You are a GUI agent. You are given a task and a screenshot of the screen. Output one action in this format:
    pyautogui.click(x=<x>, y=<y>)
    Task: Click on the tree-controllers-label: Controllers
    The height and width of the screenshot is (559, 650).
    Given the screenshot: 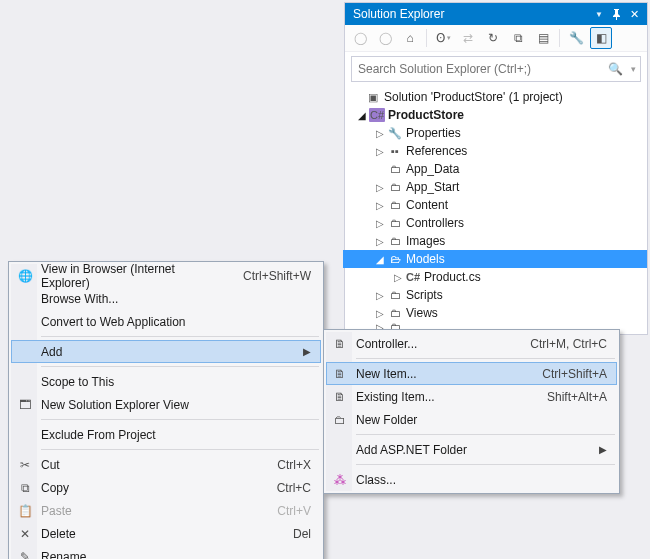 What is the action you would take?
    pyautogui.click(x=438, y=223)
    